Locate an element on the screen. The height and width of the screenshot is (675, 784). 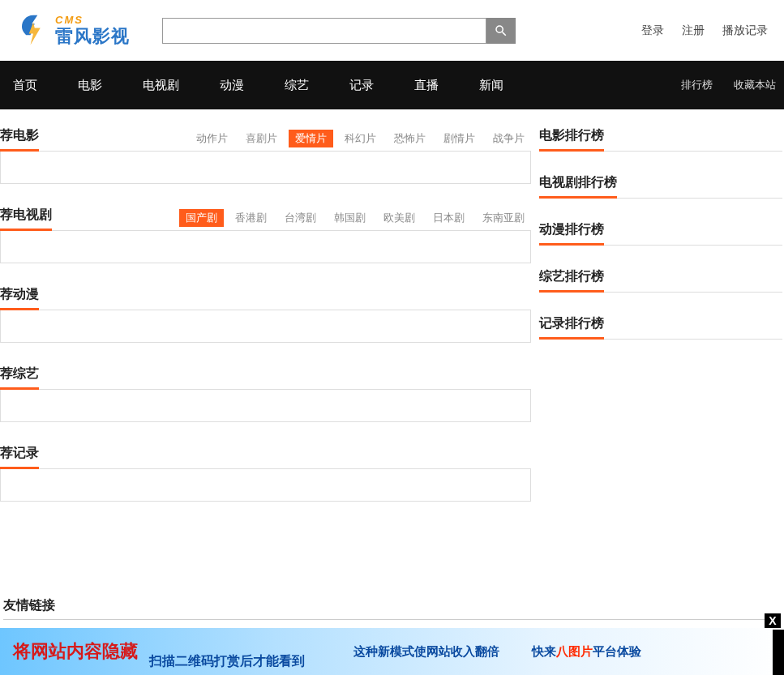
banner-text-3: 这种新模式使网站收入翻倍 is located at coordinates (426, 652).